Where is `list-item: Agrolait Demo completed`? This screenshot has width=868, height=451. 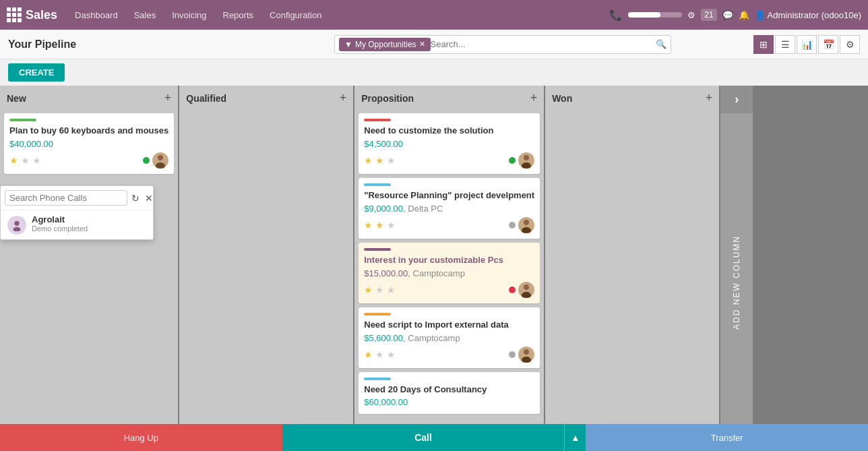 list-item: Agrolait Demo completed is located at coordinates (77, 225).